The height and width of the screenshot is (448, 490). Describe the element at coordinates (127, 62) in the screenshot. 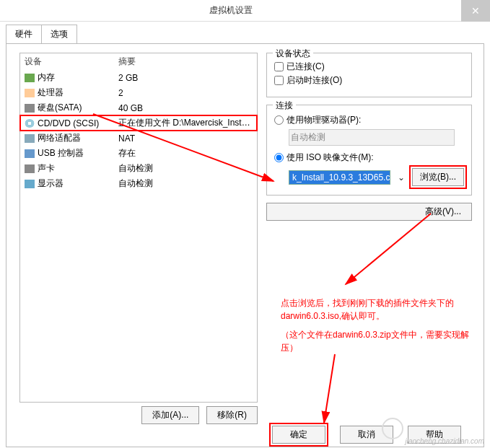

I see `header-summary: 摘要` at that location.